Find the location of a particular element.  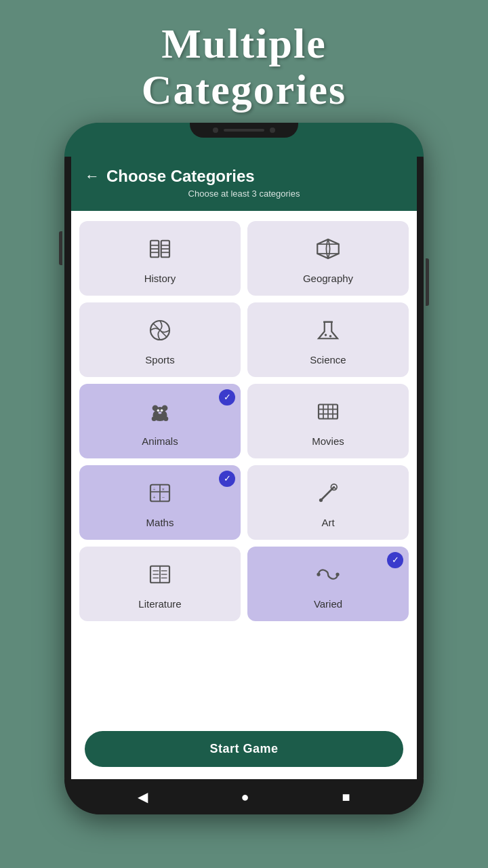

maths-label: Maths is located at coordinates (160, 522).